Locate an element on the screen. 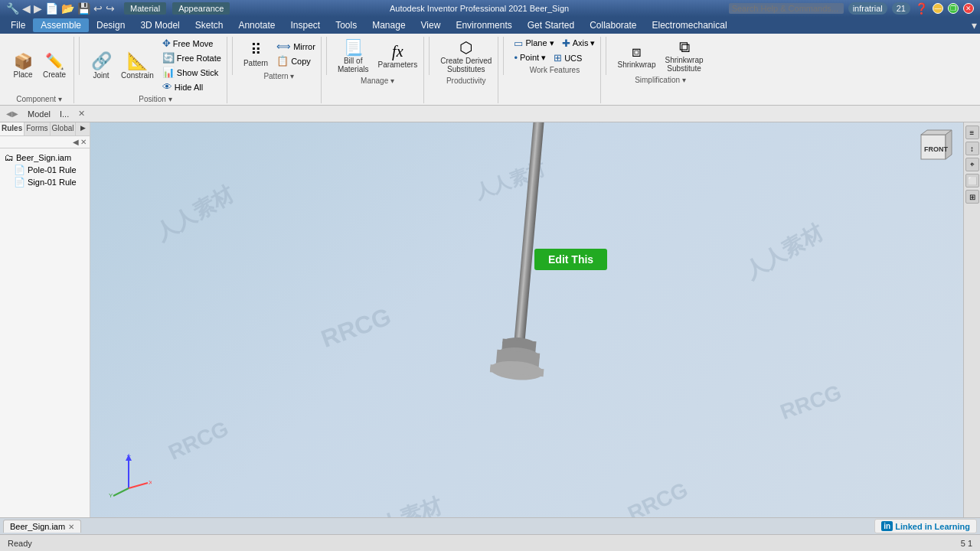 This screenshot has height=551, width=980. menu-electromechanical: Electromechanical is located at coordinates (690, 25).